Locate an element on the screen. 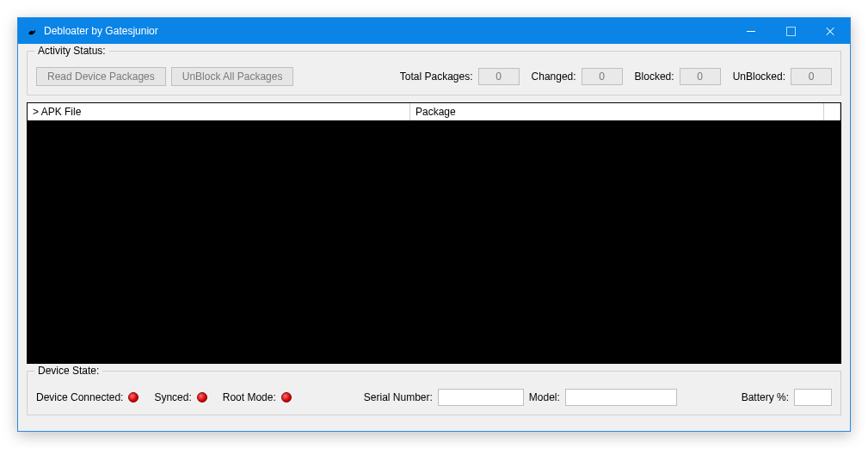 The height and width of the screenshot is (461, 868). battery-field is located at coordinates (813, 397).